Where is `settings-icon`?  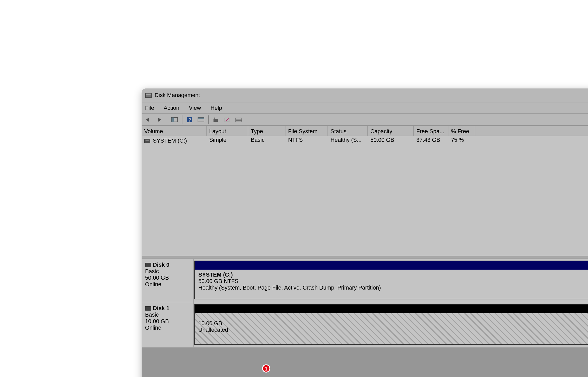 settings-icon is located at coordinates (216, 120).